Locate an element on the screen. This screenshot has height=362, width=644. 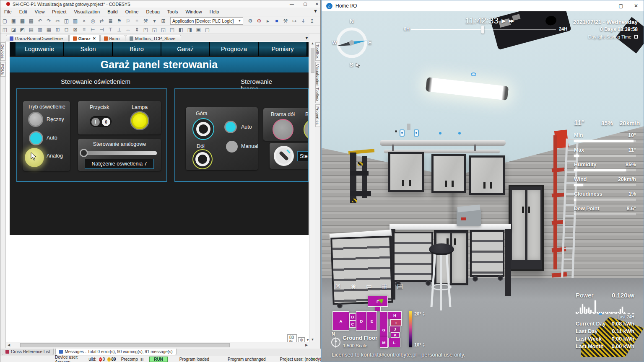
scroll-left-icon: ◀ is located at coordinates (9, 345).